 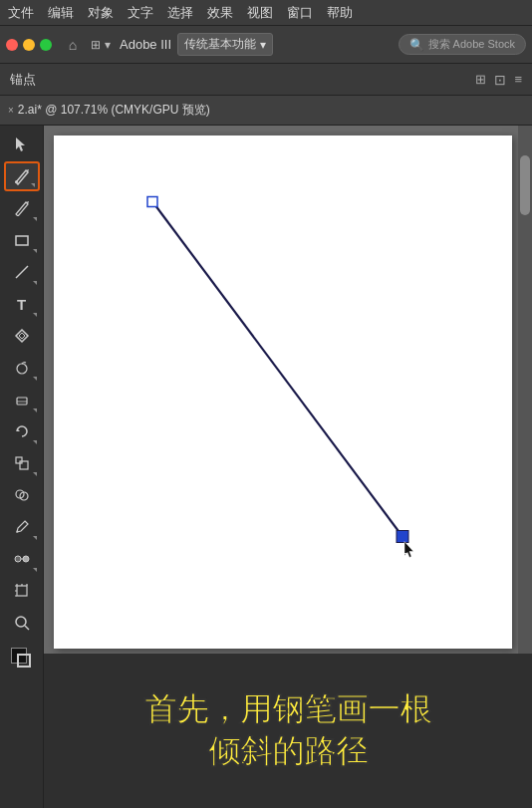 What do you see at coordinates (114, 110) in the screenshot?
I see `tab-title: 2.ai* @ 107.71% (CMYK/GPU 预览)` at bounding box center [114, 110].